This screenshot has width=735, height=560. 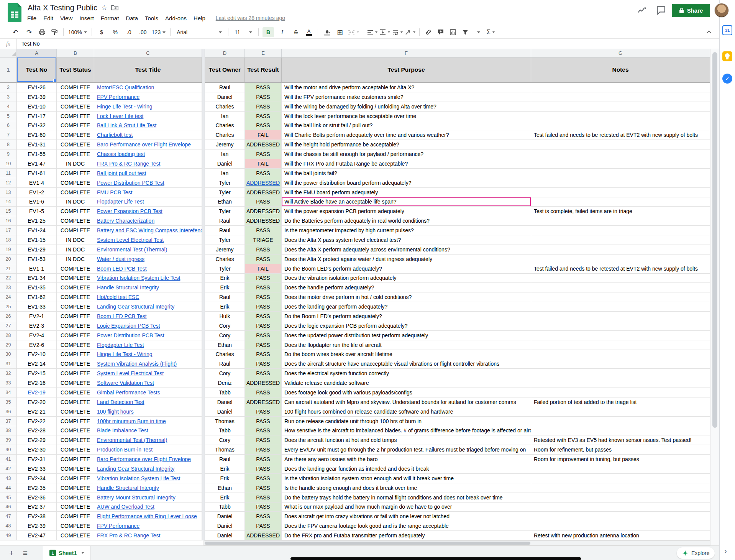 What do you see at coordinates (263, 135) in the screenshot?
I see `cell-E7: FAIL` at bounding box center [263, 135].